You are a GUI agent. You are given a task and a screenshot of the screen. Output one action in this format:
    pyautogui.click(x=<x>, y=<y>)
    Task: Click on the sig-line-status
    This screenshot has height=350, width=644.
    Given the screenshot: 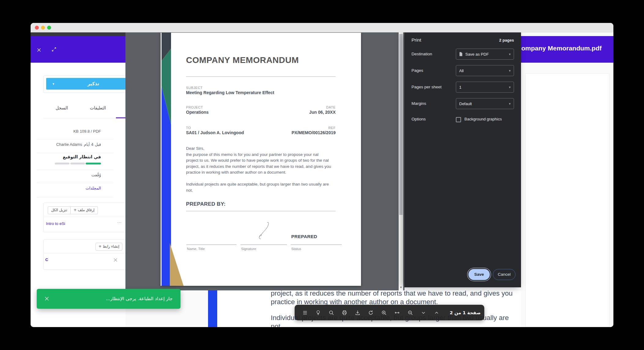 What is the action you would take?
    pyautogui.click(x=316, y=245)
    